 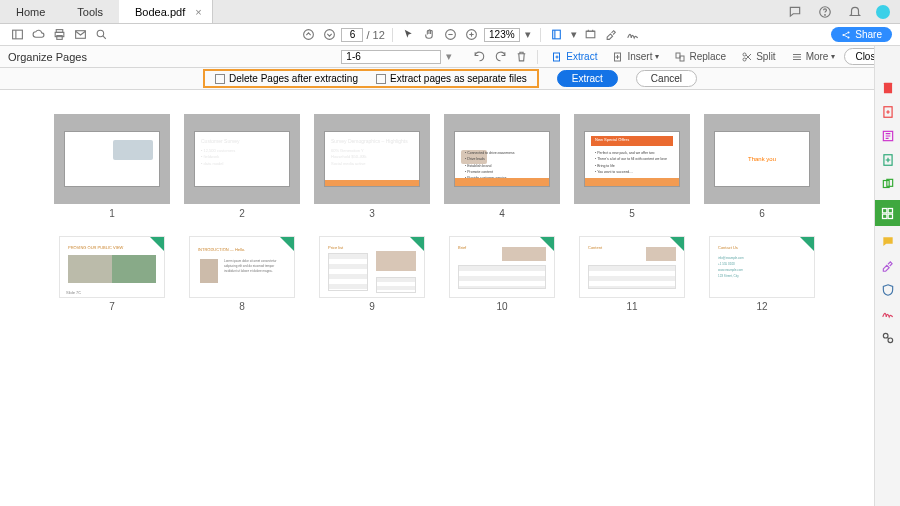 I want to click on combine-icon, so click(x=888, y=184).